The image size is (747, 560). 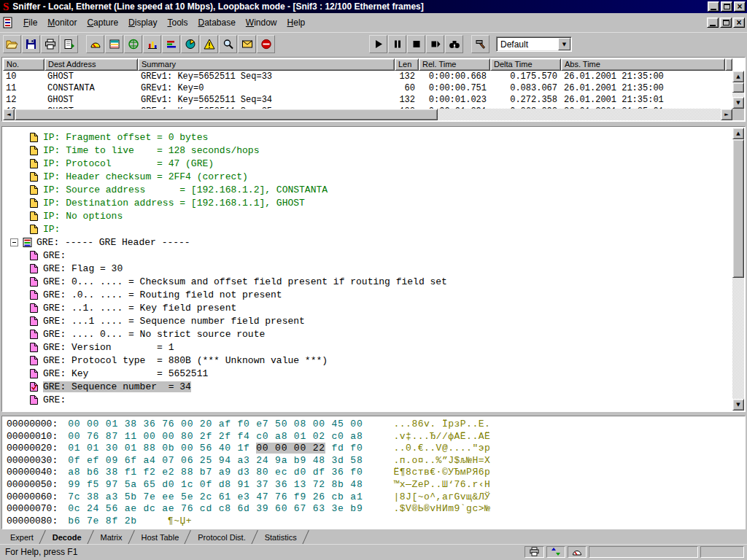 I want to click on hex-row: 00000000:00 00 01 38 36 76 00 20 af f0 e…, so click(x=376, y=424).